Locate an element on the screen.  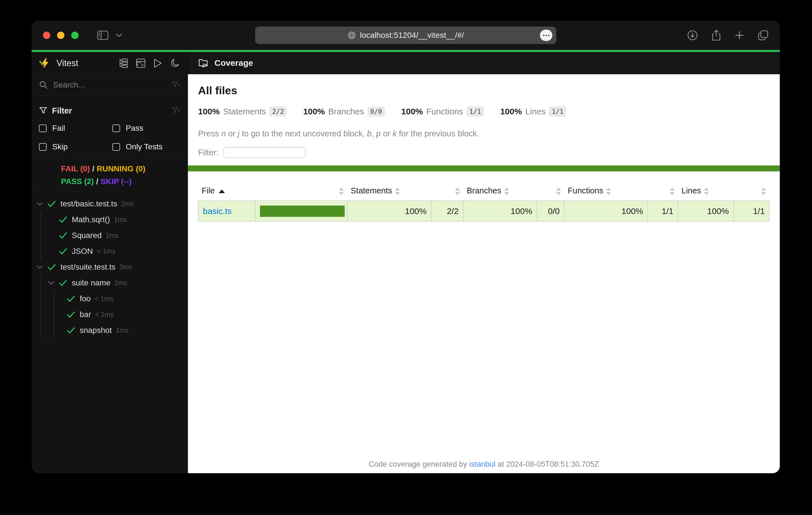
running-count: RUNNING (0) is located at coordinates (121, 169).